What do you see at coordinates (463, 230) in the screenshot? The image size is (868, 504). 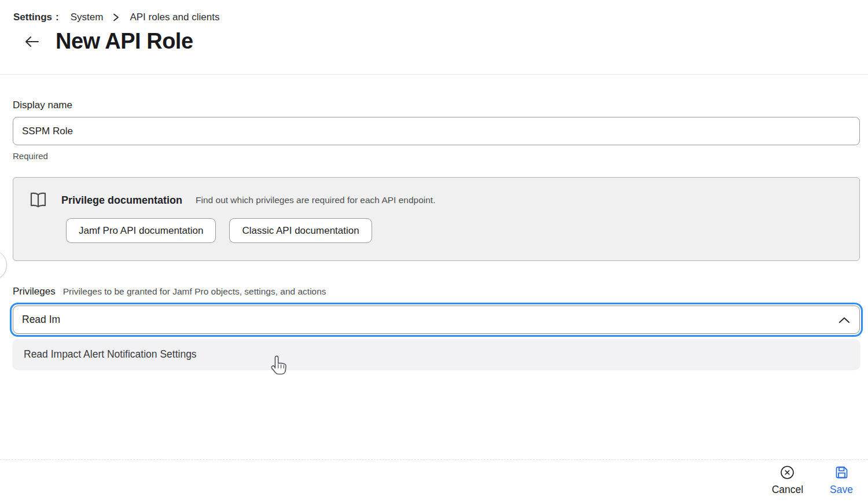 I see `documentation-buttons: Jamf Pro API documentation Classic API d…` at bounding box center [463, 230].